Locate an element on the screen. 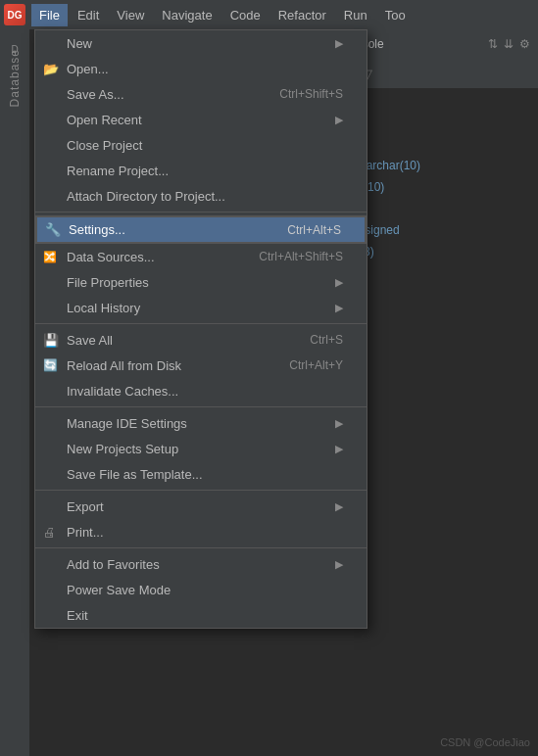 This screenshot has height=756, width=538. menu-manage-ide: Manage IDE Settings ▶ is located at coordinates (201, 423).